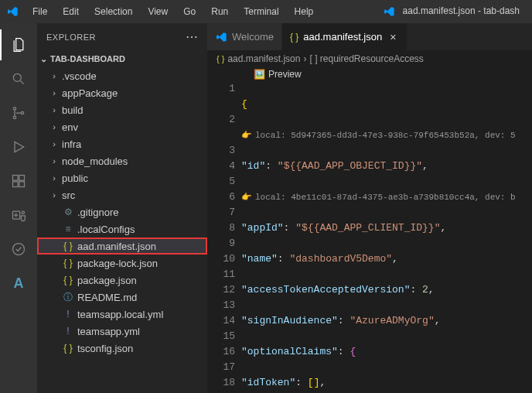  I want to click on tree-label: tsconfig.json, so click(105, 348).